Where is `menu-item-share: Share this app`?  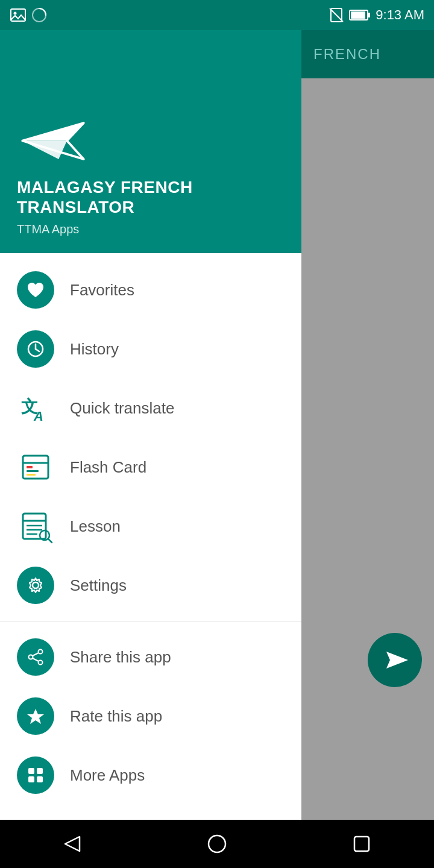
menu-item-share: Share this app is located at coordinates (151, 657).